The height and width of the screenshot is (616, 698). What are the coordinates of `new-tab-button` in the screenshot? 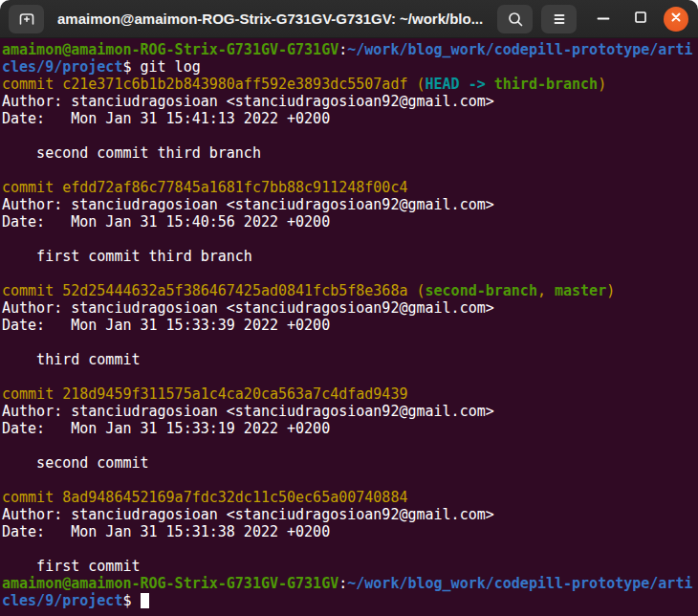 It's located at (27, 19).